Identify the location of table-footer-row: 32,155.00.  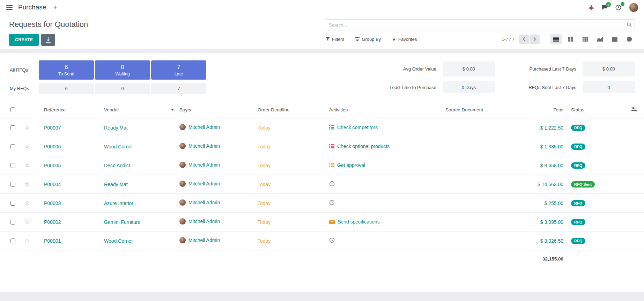
(322, 259).